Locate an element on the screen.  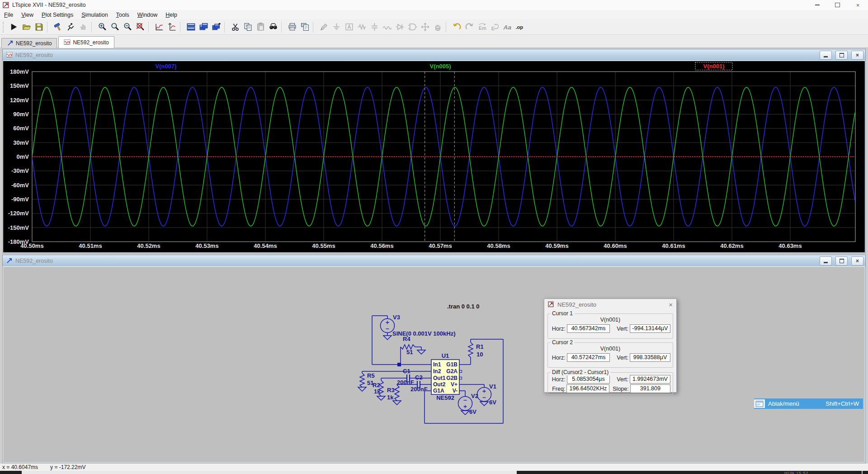
schematic-label: R3 is located at coordinates (391, 390).